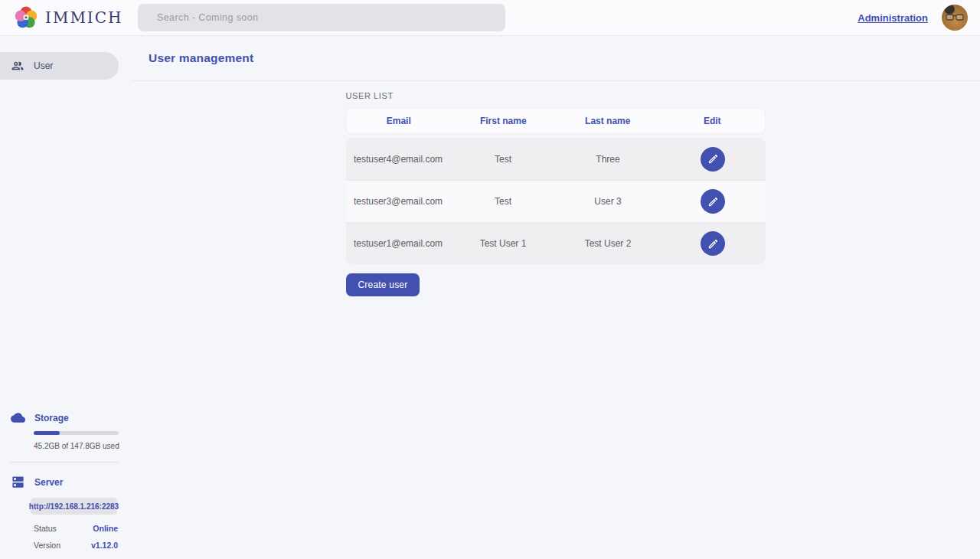 Image resolution: width=980 pixels, height=559 pixels. Describe the element at coordinates (398, 201) in the screenshot. I see `cell-email: testuser3@email.com` at that location.